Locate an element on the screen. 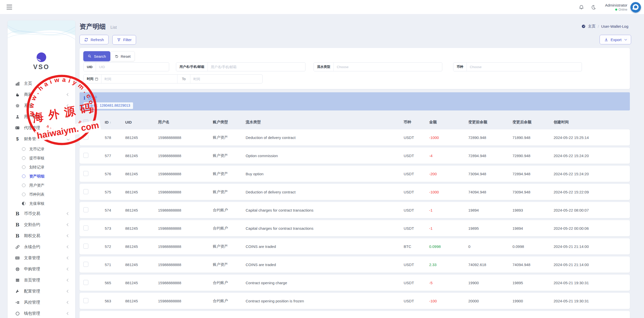 The height and width of the screenshot is (318, 644). cell-before-balance: 19900 is located at coordinates (490, 283).